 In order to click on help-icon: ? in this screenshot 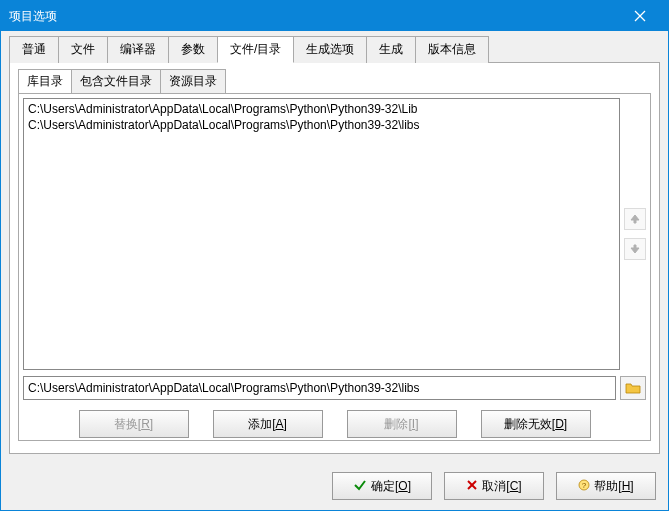, I will do `click(584, 486)`.